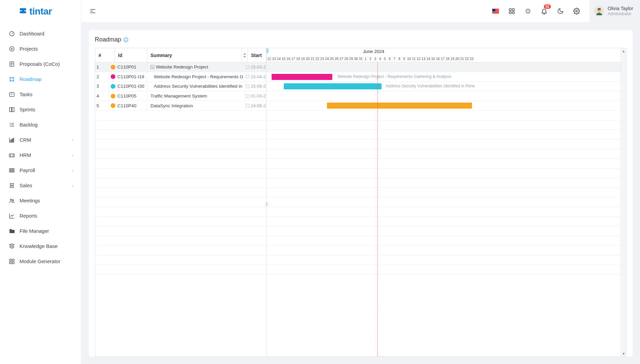 This screenshot has height=364, width=640. I want to click on timeline-row: Website Redesign Project - Requirements …, so click(444, 77).